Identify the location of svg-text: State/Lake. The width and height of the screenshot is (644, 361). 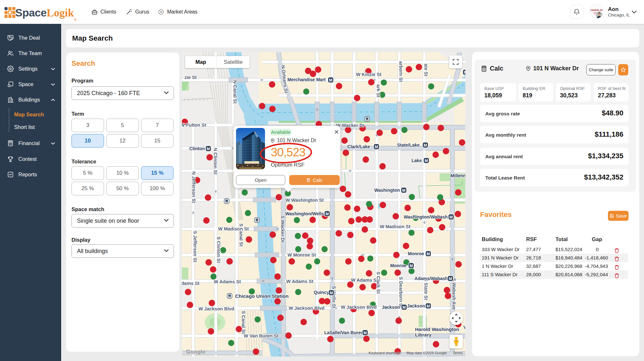
(408, 145).